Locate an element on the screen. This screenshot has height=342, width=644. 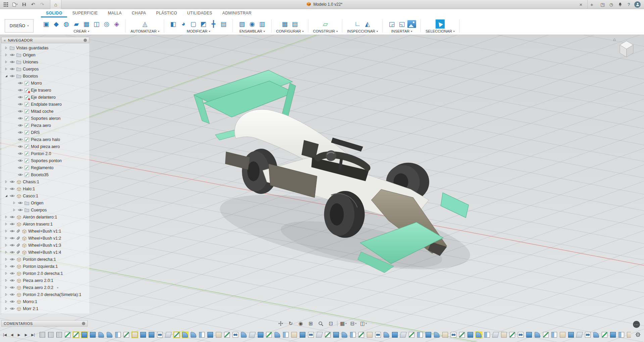
group-label-insertar: INSERTAR▾ is located at coordinates (402, 31).